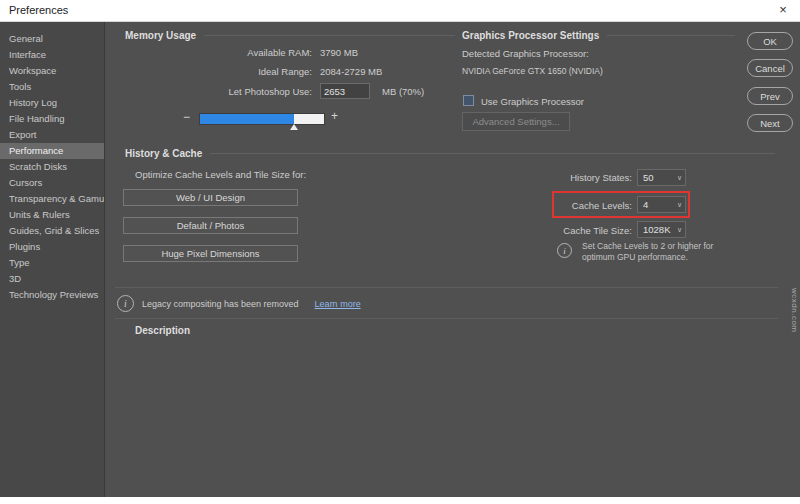 The height and width of the screenshot is (504, 800). I want to click on sidebar-item-general: General, so click(52, 39).